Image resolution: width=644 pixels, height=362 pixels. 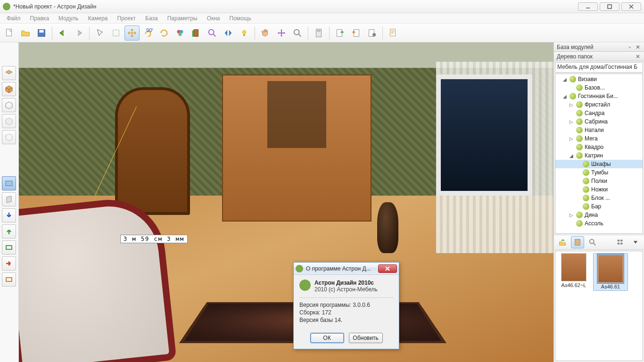 I want to click on update-button: Обновить, so click(x=366, y=338).